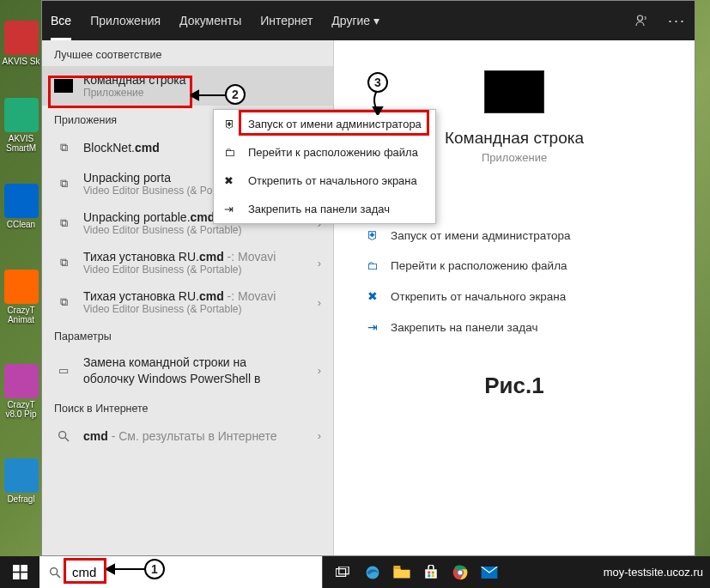  Describe the element at coordinates (343, 573) in the screenshot. I see `task-view-icon` at that location.